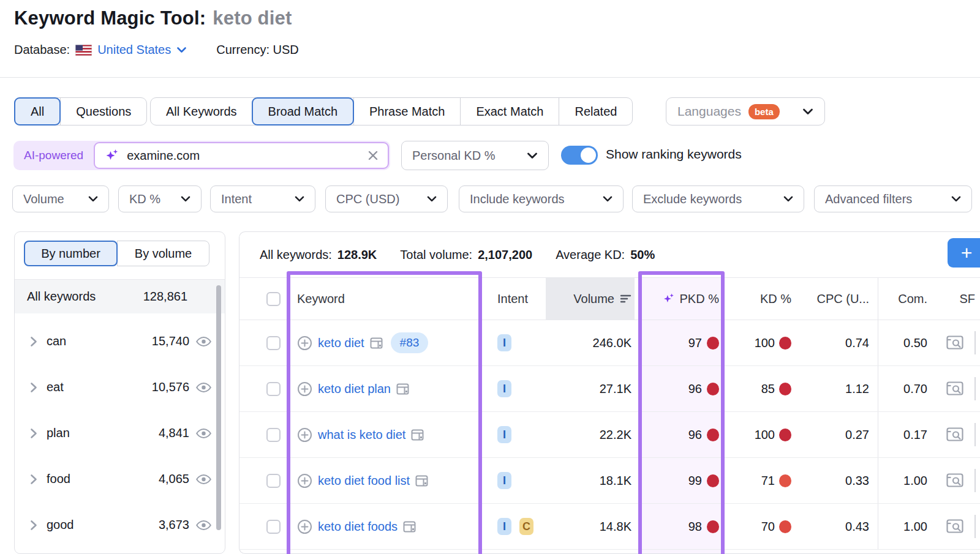  I want to click on list-item: can 15,740, so click(120, 342).